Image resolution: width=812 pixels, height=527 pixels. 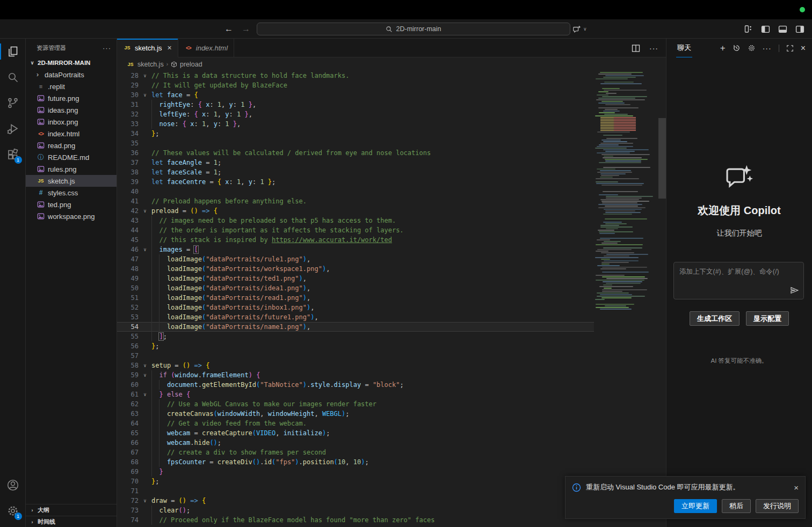 What do you see at coordinates (229, 29) in the screenshot?
I see `back-arrow-icon: ←` at bounding box center [229, 29].